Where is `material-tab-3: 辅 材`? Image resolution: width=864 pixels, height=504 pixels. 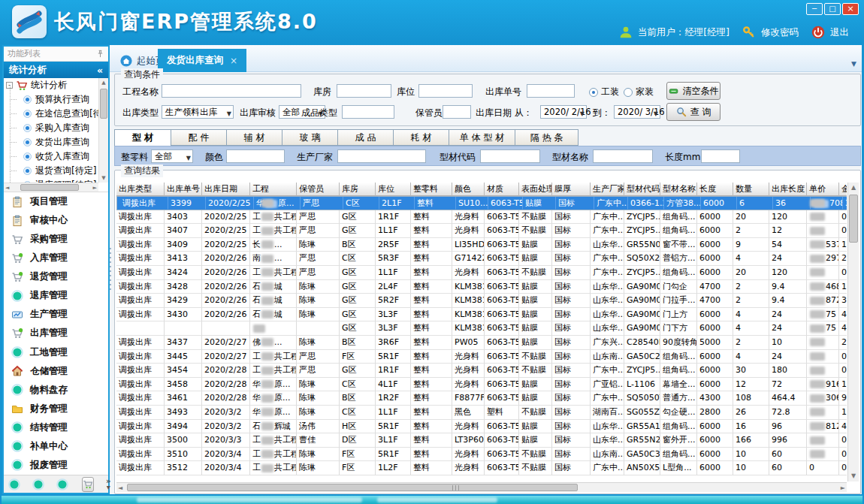 material-tab-3: 辅 材 is located at coordinates (255, 137).